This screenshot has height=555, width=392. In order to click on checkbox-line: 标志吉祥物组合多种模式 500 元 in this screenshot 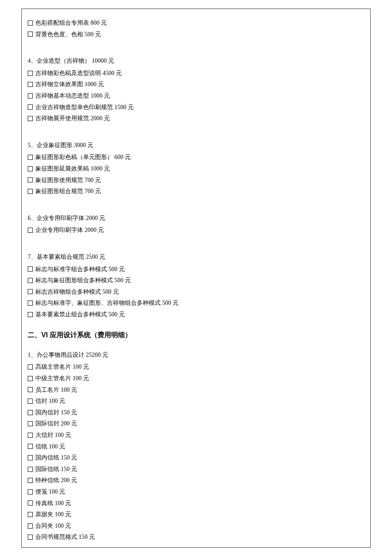, I will do `click(196, 292)`.